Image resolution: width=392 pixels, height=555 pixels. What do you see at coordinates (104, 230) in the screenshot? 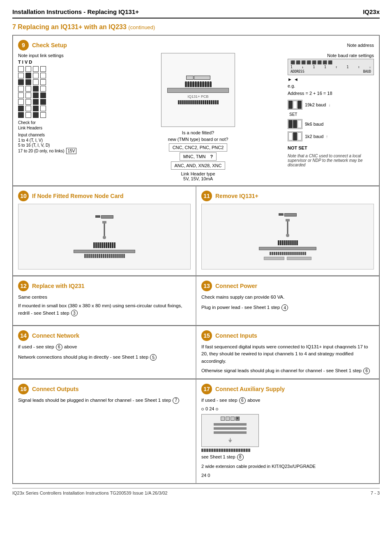
I see `screwdriver-icon` at bounding box center [104, 230].